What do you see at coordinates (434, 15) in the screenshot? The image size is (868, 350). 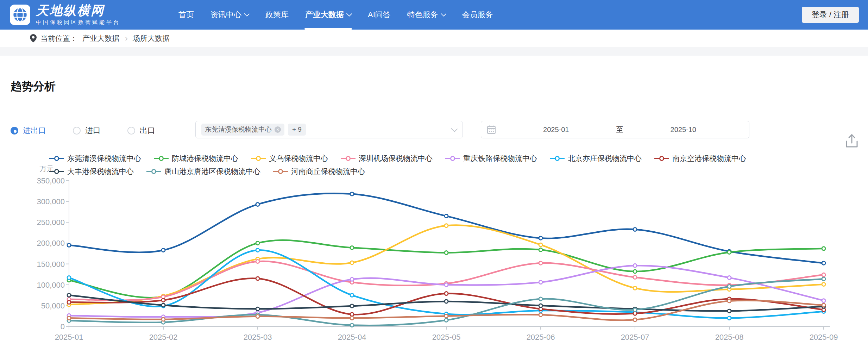 I see `site-header: 天地纵横网 中国保税园区数智赋能平台 首页资讯中心政策库产业大数据AI问答特色服…` at bounding box center [434, 15].